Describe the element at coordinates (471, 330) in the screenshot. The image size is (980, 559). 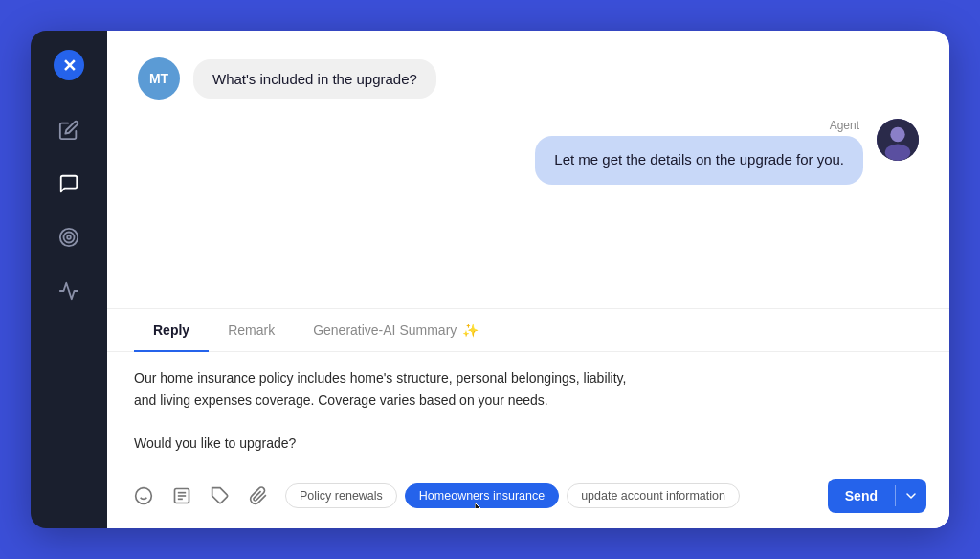
I see `sparkle-tab-icon: ✨` at that location.